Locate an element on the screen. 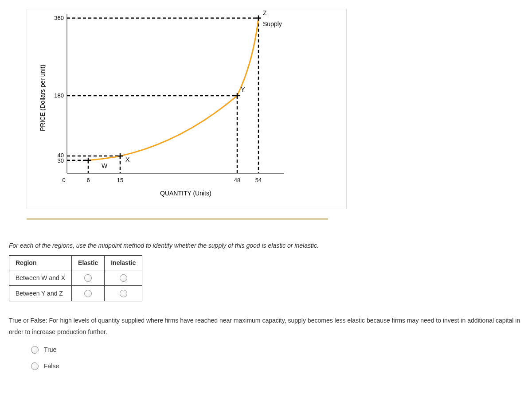  radio-yz-inelastic is located at coordinates (123, 293).